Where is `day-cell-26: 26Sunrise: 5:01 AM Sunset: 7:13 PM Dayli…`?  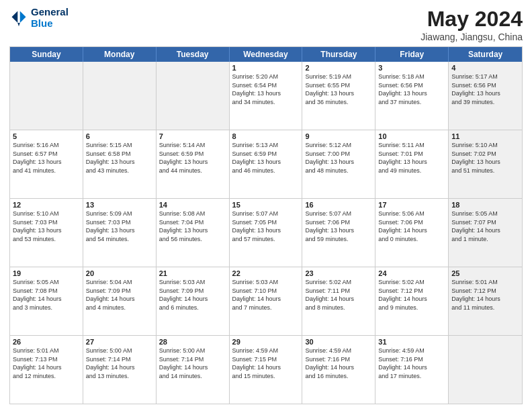
day-cell-26: 26Sunrise: 5:01 AM Sunset: 7:13 PM Dayli… is located at coordinates (47, 369).